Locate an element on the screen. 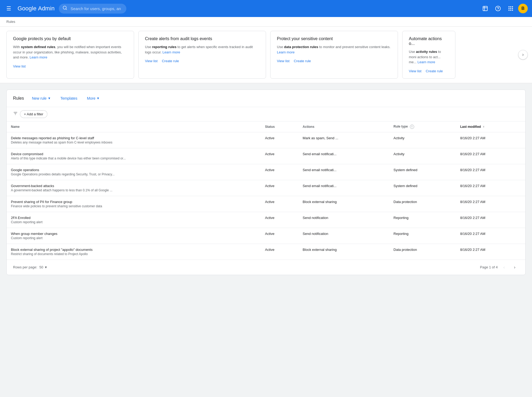 This screenshot has height=397, width=532. row-name-0: Delete messages reported as phishing for… is located at coordinates (134, 138).